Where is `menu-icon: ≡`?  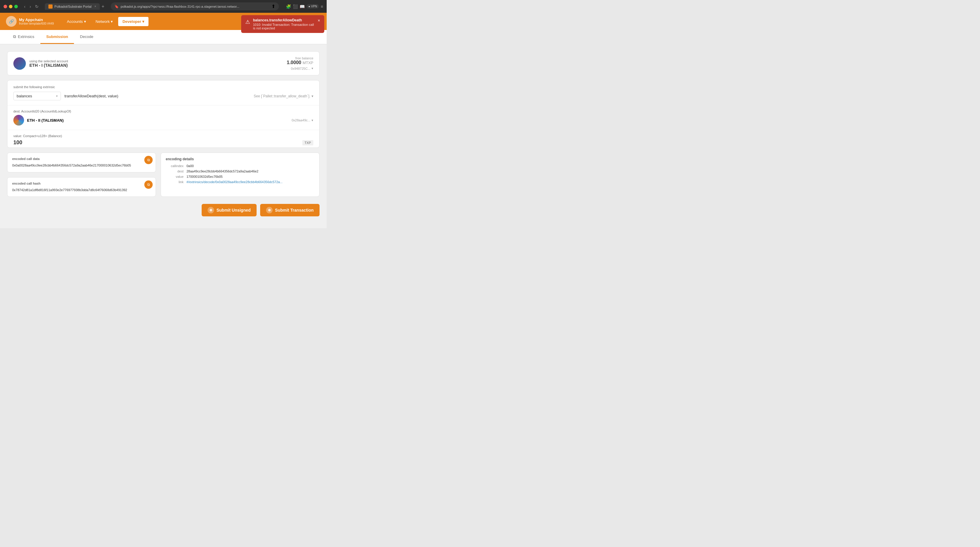
menu-icon: ≡ is located at coordinates (322, 6).